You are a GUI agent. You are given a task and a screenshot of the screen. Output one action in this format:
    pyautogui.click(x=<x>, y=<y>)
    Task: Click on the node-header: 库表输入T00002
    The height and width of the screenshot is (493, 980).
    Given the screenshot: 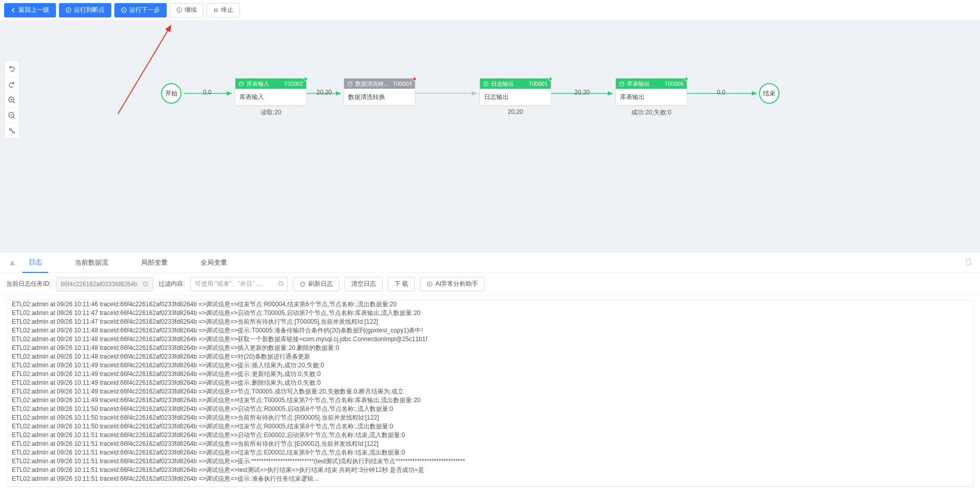 What is the action you would take?
    pyautogui.click(x=271, y=84)
    